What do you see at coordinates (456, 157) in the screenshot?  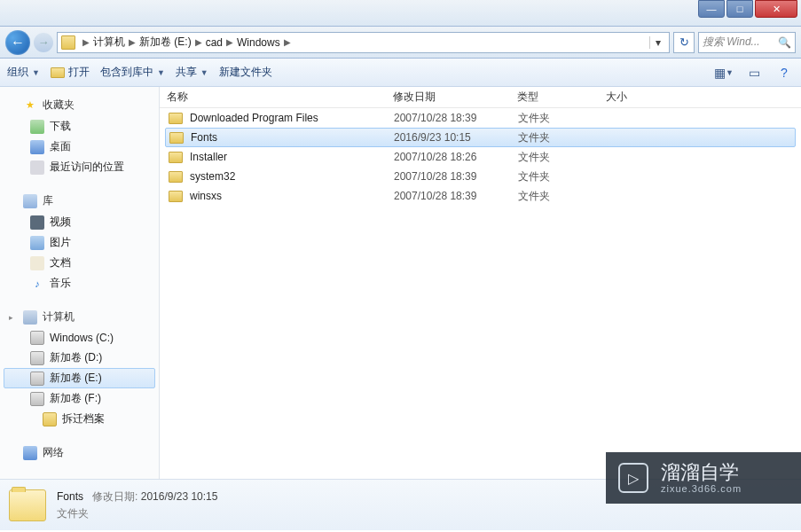 I see `file-date: 2007/10/28 18:26` at bounding box center [456, 157].